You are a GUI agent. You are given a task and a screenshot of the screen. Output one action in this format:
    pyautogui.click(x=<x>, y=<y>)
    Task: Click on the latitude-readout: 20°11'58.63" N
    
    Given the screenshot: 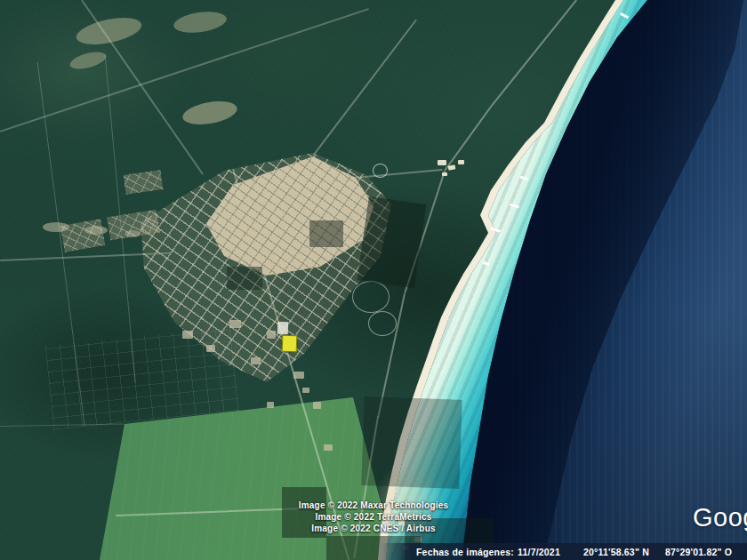 What is the action you would take?
    pyautogui.click(x=616, y=552)
    